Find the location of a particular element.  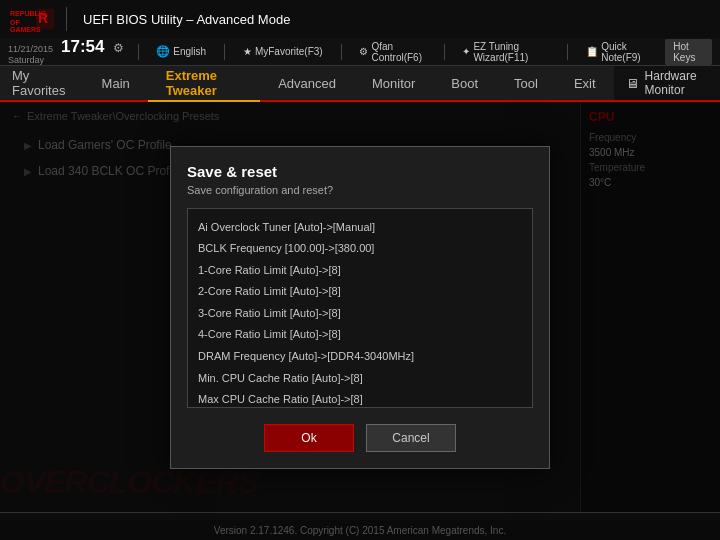

modal-list-item: Max CPU Cache Ratio [Auto]->[8] is located at coordinates (360, 398).